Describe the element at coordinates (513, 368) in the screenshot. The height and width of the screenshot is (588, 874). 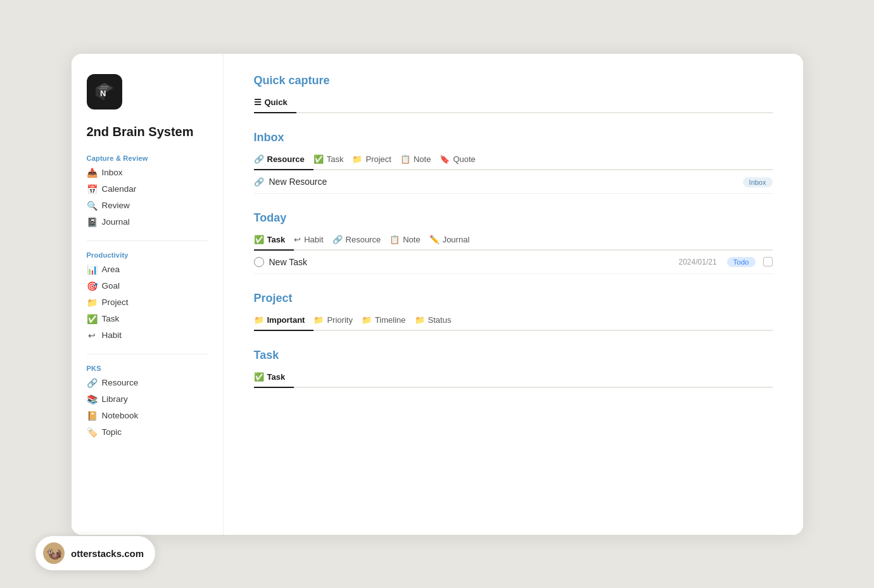
I see `task-section: Task Task` at that location.